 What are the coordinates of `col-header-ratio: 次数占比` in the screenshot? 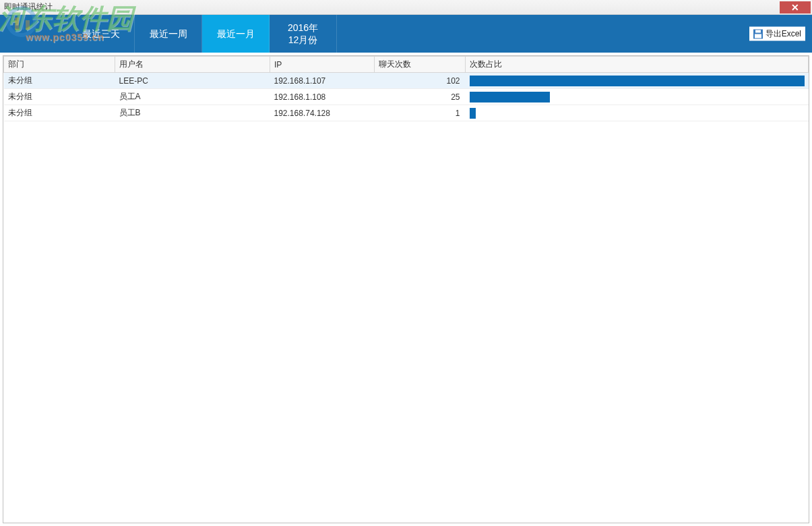 It's located at (637, 65).